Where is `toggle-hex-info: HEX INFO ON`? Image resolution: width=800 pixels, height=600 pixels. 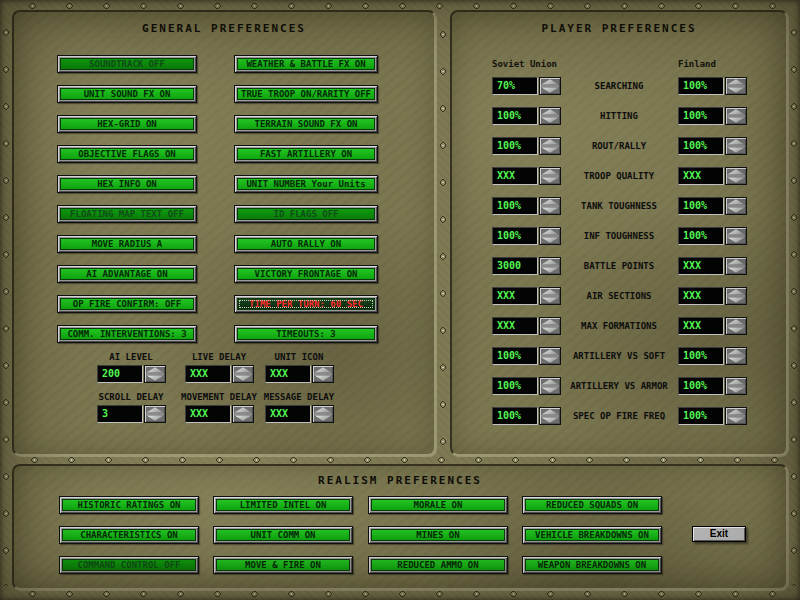
toggle-hex-info: HEX INFO ON is located at coordinates (127, 184).